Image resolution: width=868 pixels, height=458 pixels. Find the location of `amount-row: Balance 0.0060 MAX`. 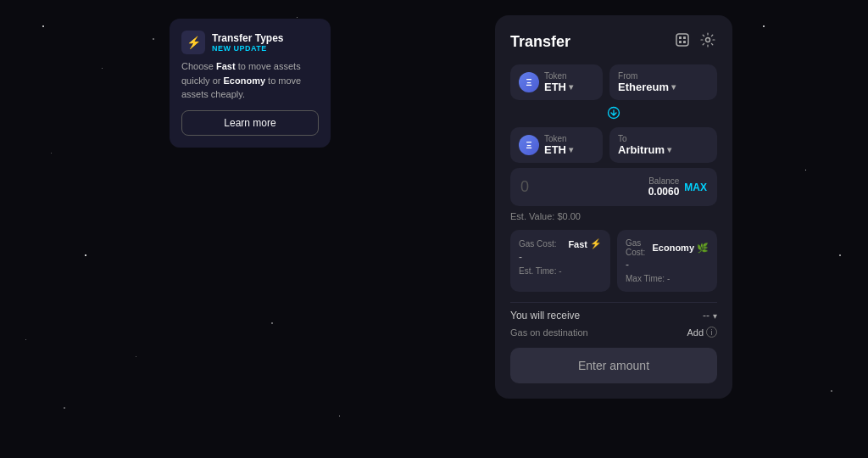

amount-row: Balance 0.0060 MAX is located at coordinates (614, 187).